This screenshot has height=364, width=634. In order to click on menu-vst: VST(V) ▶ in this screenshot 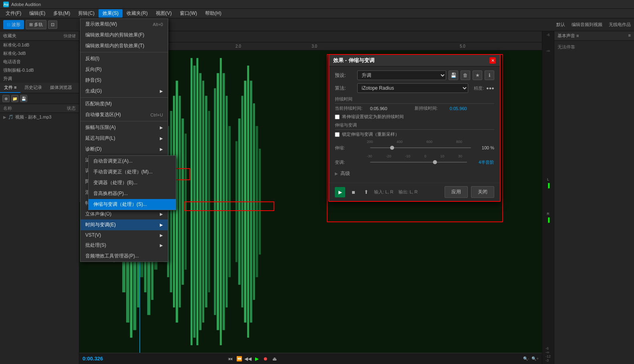, I will do `click(124, 235)`.